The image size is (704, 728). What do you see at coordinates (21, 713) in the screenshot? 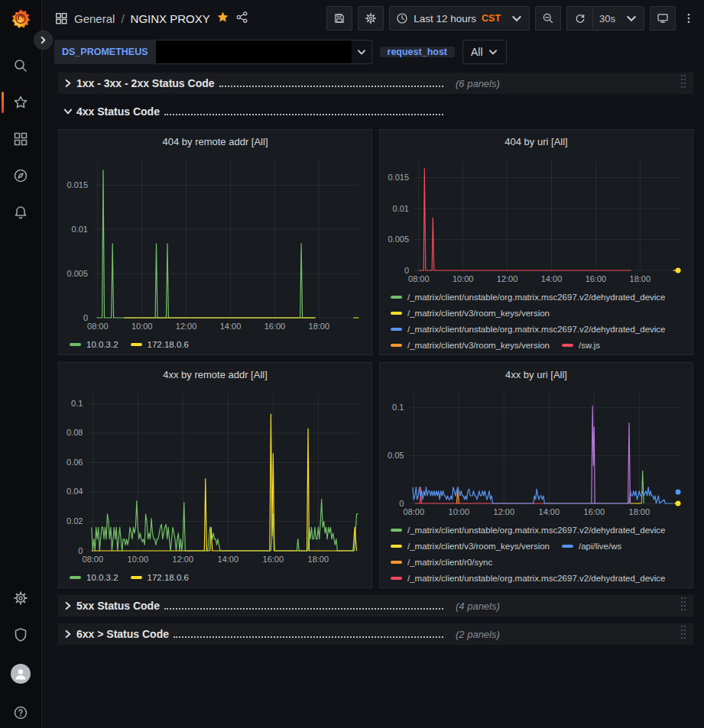
I see `sidebar-item-help` at bounding box center [21, 713].